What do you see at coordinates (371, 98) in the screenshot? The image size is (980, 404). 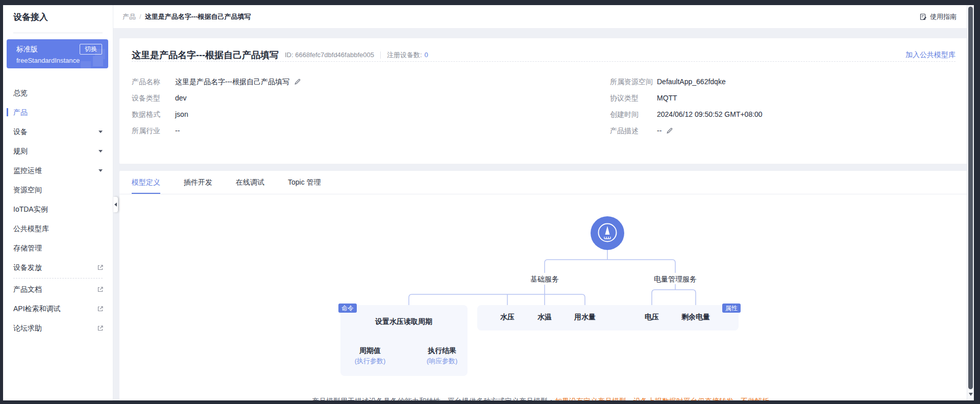 I see `field-row-device-type: 设备类型 dev` at bounding box center [371, 98].